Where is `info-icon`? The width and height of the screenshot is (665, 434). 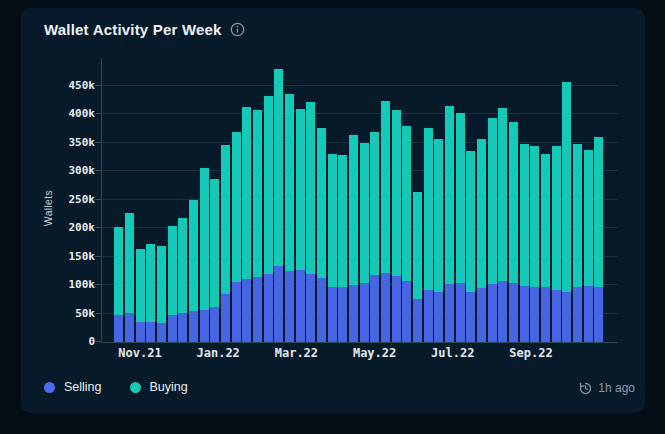 info-icon is located at coordinates (238, 30).